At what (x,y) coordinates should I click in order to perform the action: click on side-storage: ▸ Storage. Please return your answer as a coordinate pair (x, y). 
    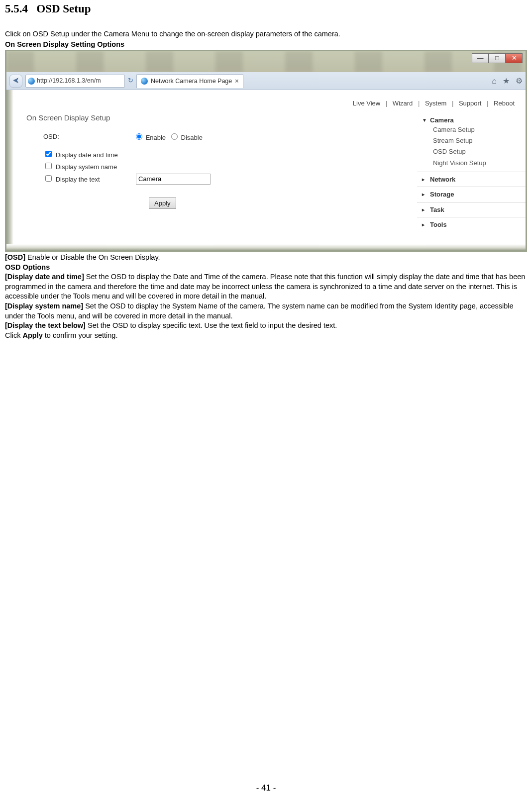
    Looking at the image, I should click on (474, 195).